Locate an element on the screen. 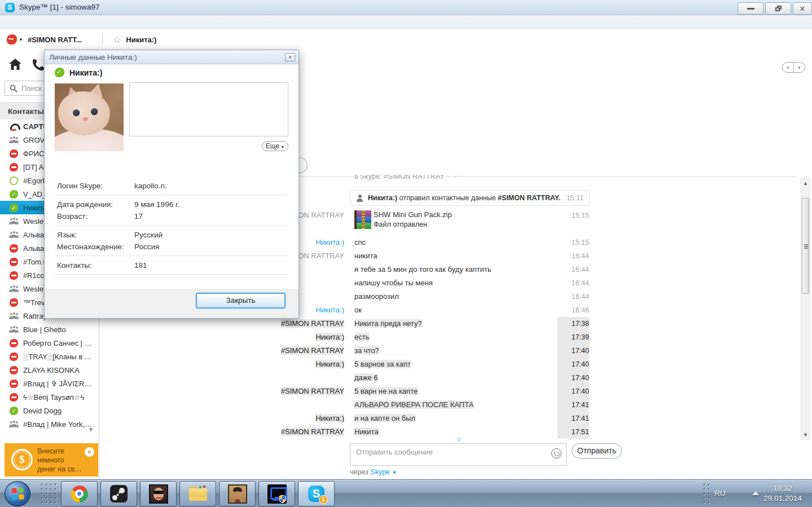  notification-time: 15:11 is located at coordinates (575, 198).